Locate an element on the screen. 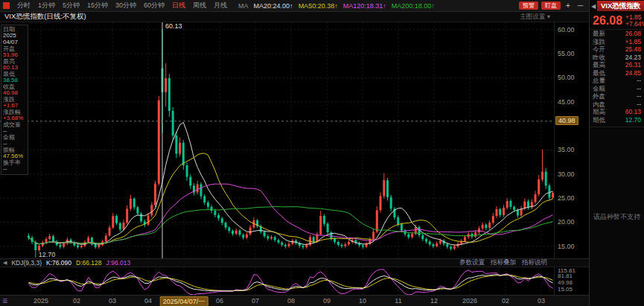  kdj-tick-label: 49.98 is located at coordinates (565, 283).